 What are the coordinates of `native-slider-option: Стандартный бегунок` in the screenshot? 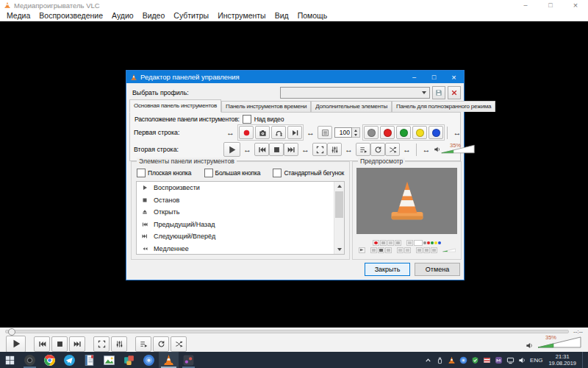 It's located at (309, 173).